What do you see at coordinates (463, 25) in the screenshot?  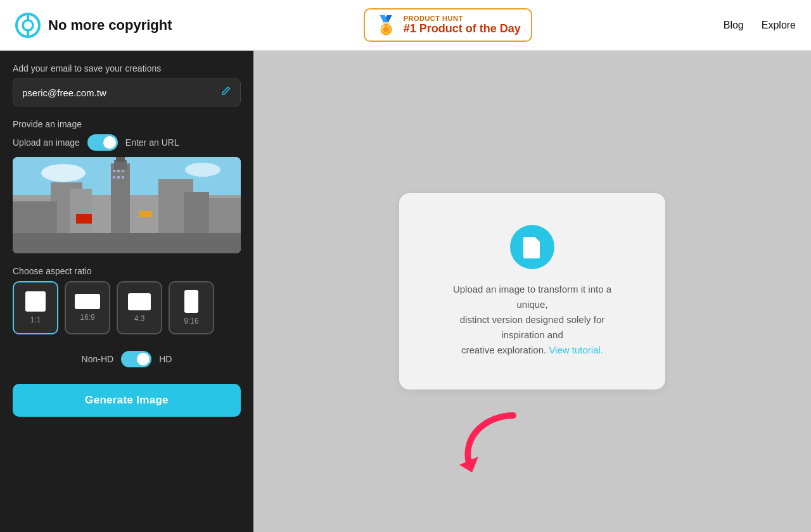 I see `ph-text: PRODUCT HUNT #1 Product of the Day` at bounding box center [463, 25].